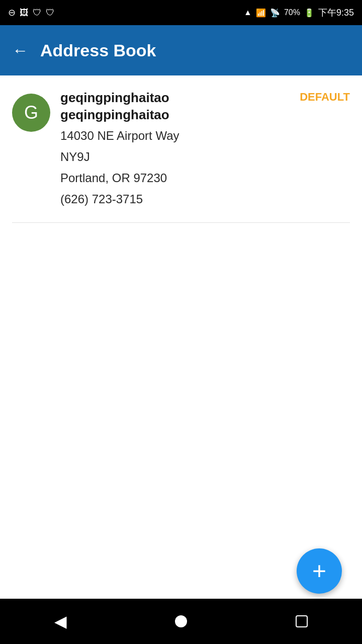 The width and height of the screenshot is (362, 644). Describe the element at coordinates (31, 113) in the screenshot. I see `avatar: G` at that location.